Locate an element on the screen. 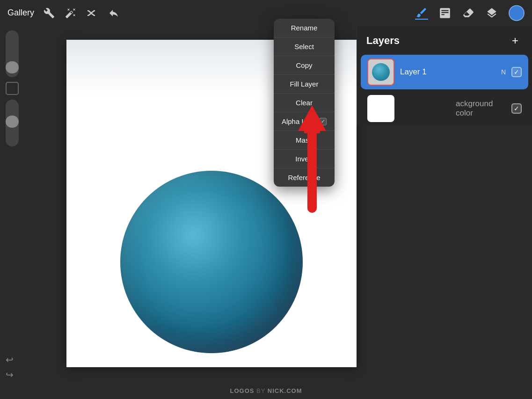 This screenshot has width=532, height=399. toolbar-left: Gallery is located at coordinates (64, 13).